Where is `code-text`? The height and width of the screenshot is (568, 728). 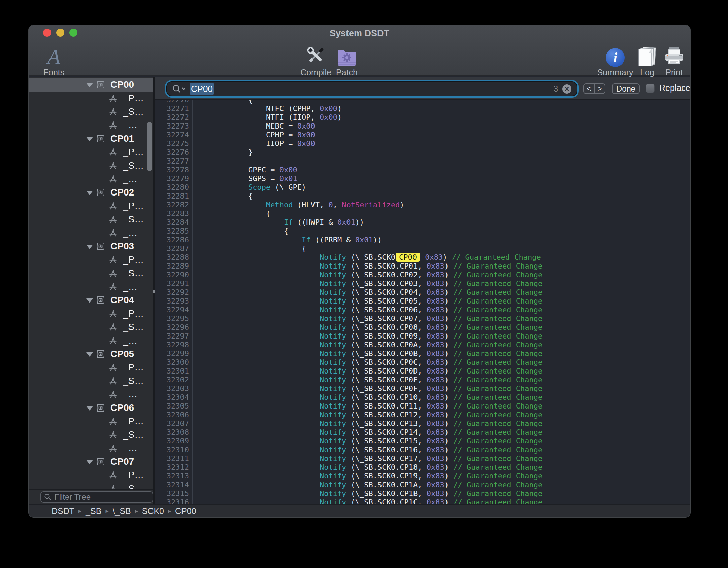
code-text is located at coordinates (203, 161).